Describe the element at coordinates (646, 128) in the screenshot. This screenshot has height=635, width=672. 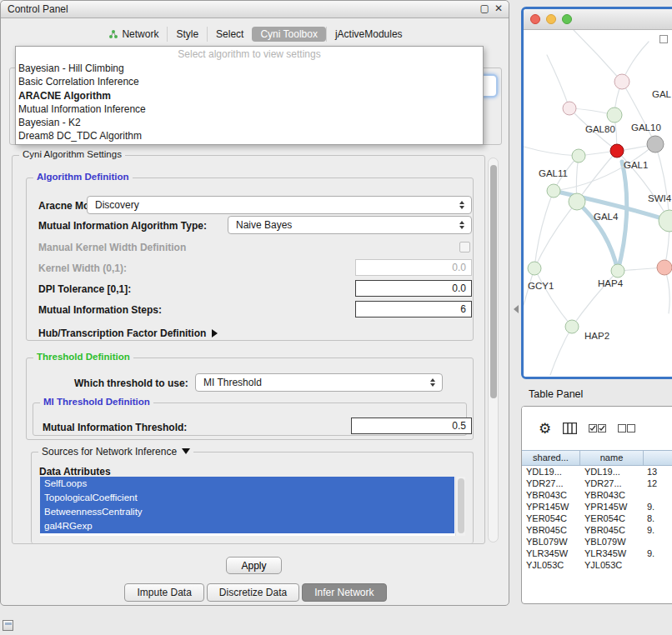
I see `node-label: GAL10` at that location.